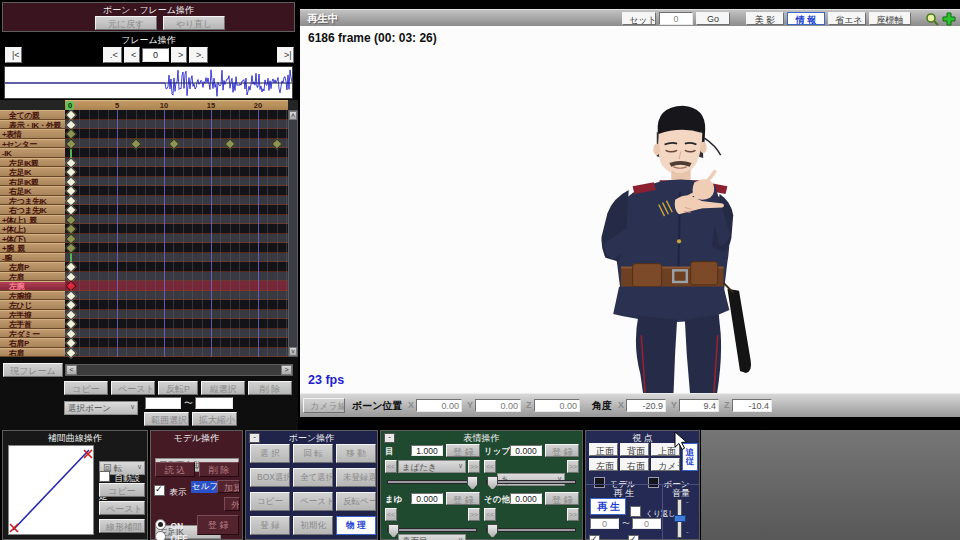  What do you see at coordinates (324, 406) in the screenshot?
I see `camera-edit-button: カメラ編` at bounding box center [324, 406].